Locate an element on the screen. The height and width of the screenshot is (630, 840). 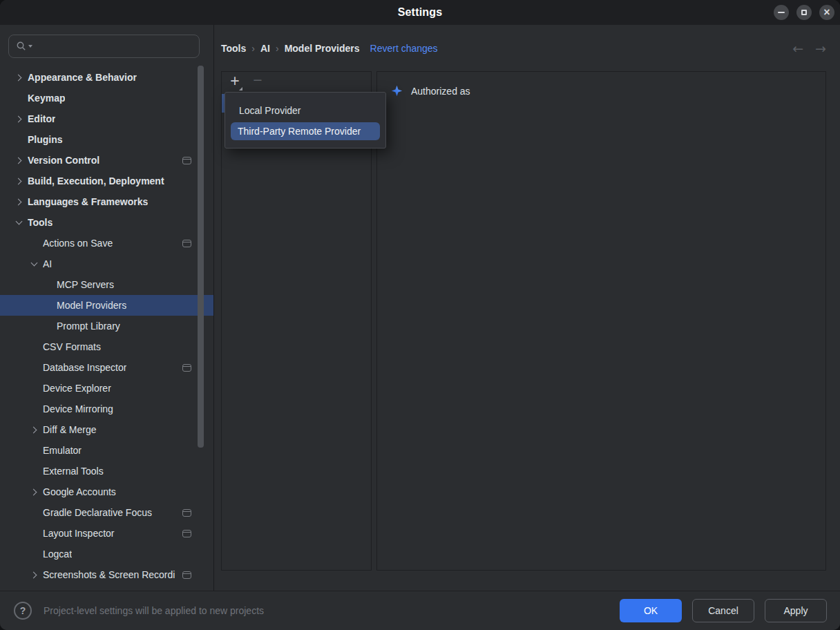
maximize-button is located at coordinates (804, 12).